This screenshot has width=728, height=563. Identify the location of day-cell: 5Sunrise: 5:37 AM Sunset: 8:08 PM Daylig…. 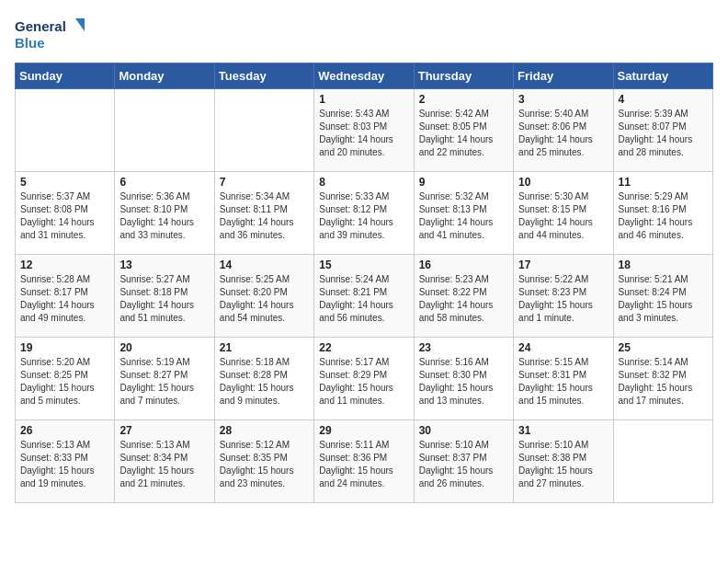
(65, 213).